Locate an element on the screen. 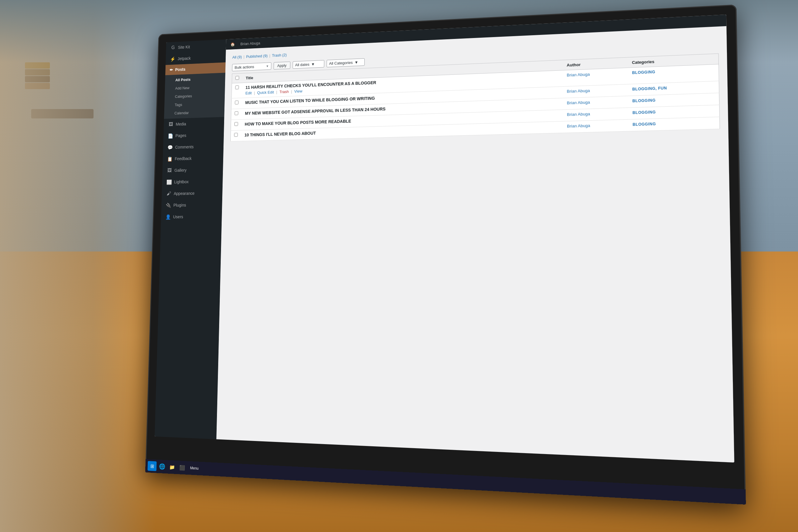  topbar-home: 🏠 is located at coordinates (233, 44).